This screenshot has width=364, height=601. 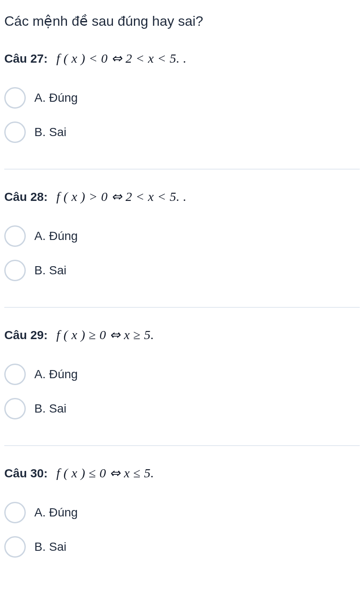 What do you see at coordinates (26, 474) in the screenshot?
I see `question-label: Câu 30:` at bounding box center [26, 474].